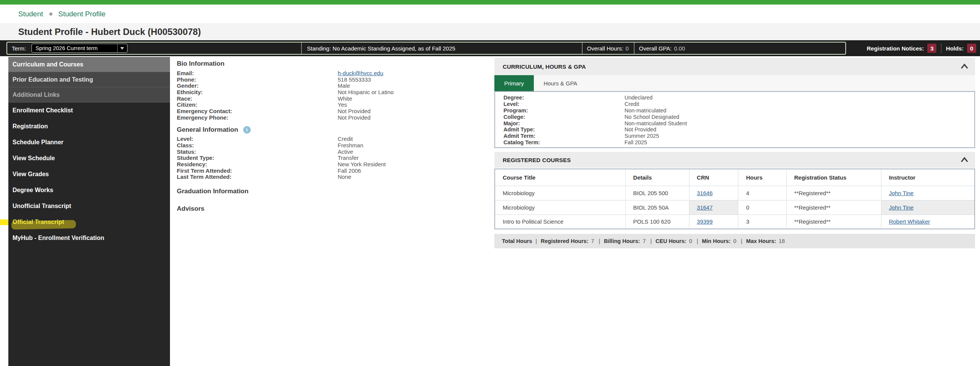 The width and height of the screenshot is (980, 366). What do you see at coordinates (333, 92) in the screenshot?
I see `bio-field-ethnicity: Ethnicity: Not Hispanic or Latino` at bounding box center [333, 92].